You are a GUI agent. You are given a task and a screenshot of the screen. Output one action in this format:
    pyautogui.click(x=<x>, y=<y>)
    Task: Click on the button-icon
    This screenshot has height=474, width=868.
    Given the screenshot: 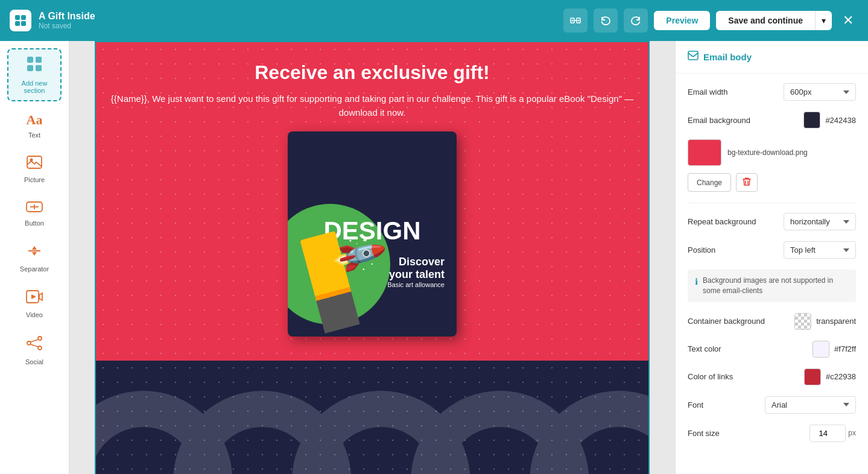 What is the action you would take?
    pyautogui.click(x=34, y=208)
    